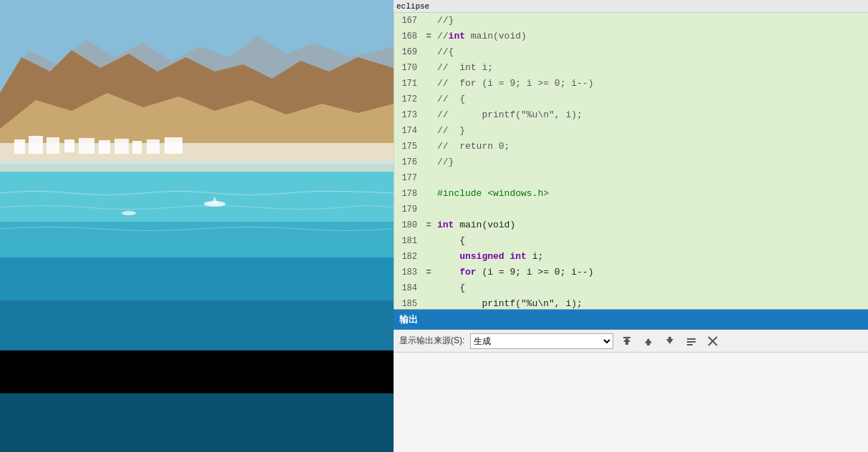 The width and height of the screenshot is (868, 452). Describe the element at coordinates (631, 288) in the screenshot. I see `code-line-184: 184 {` at that location.